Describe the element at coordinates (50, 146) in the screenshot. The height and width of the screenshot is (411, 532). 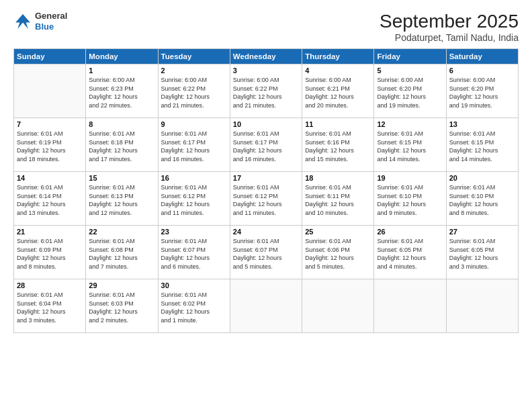
I see `day-info: Sunrise: 6:01 AM Sunset: 6:19 PM Dayligh…` at that location.